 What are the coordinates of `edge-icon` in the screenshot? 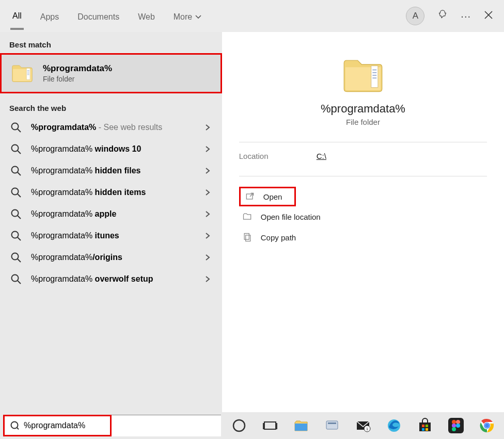 It's located at (394, 426).